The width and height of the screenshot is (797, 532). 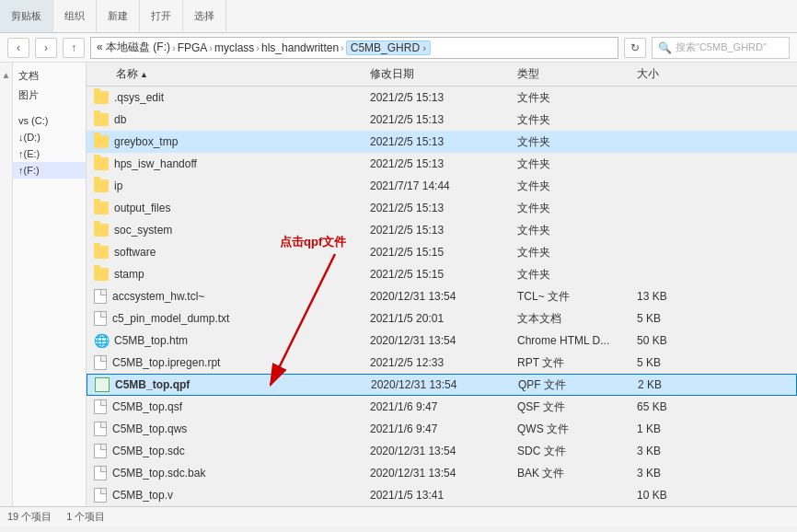 I want to click on globe-icon: 🌐, so click(x=101, y=341).